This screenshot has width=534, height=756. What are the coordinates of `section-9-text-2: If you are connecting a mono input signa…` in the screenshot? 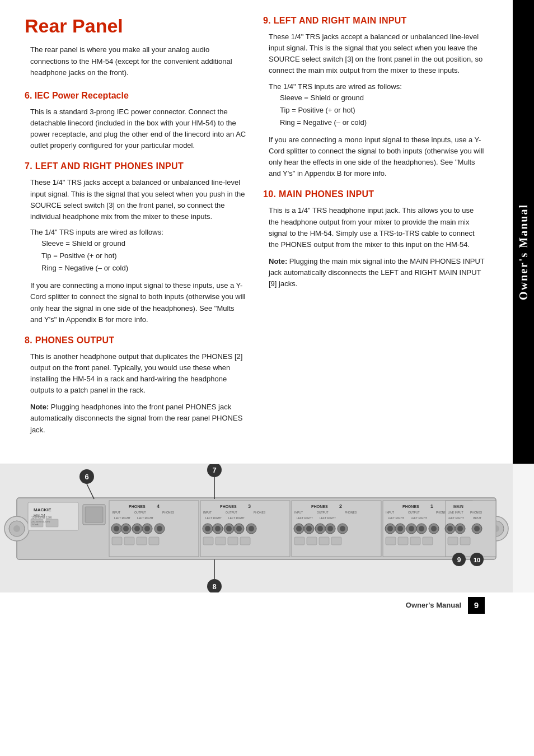 It's located at (374, 157).